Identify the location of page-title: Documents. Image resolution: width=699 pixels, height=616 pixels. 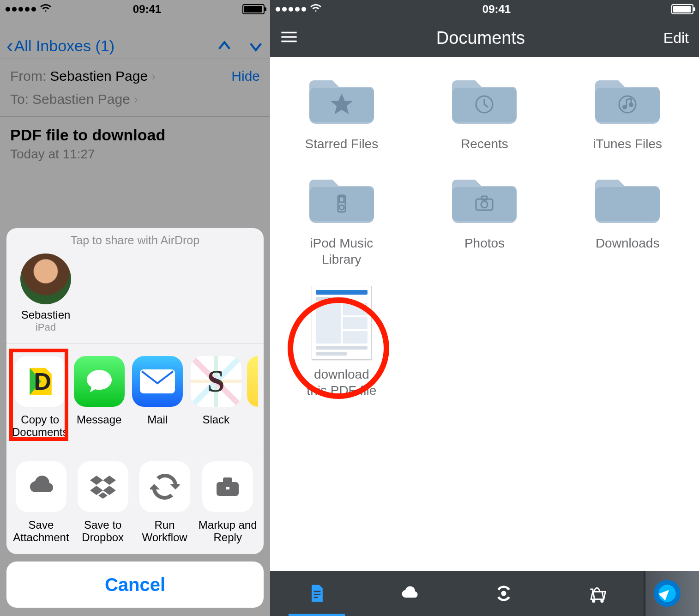
(481, 38).